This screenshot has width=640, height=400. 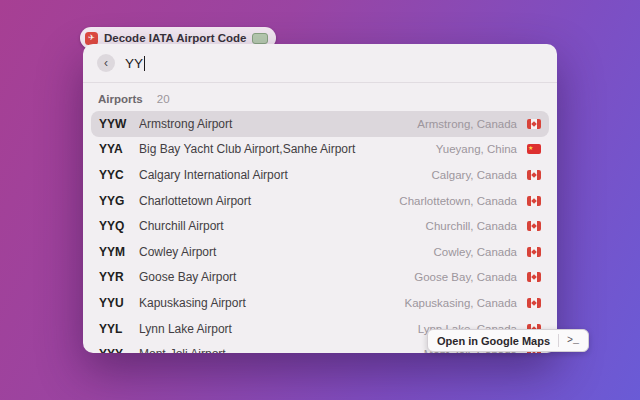 What do you see at coordinates (508, 340) in the screenshot?
I see `open-in-google-maps-action: Open in Google Maps >_` at bounding box center [508, 340].